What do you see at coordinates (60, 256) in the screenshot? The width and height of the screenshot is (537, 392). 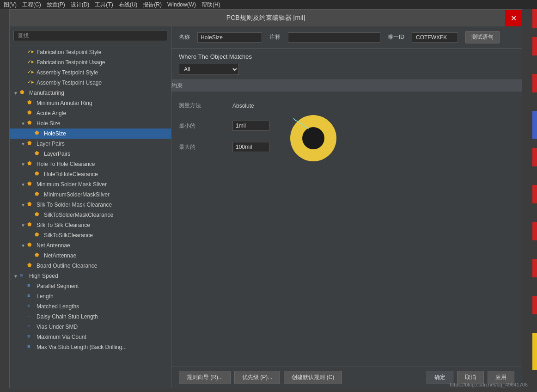 I see `tree-label: NetAntennae` at bounding box center [60, 256].